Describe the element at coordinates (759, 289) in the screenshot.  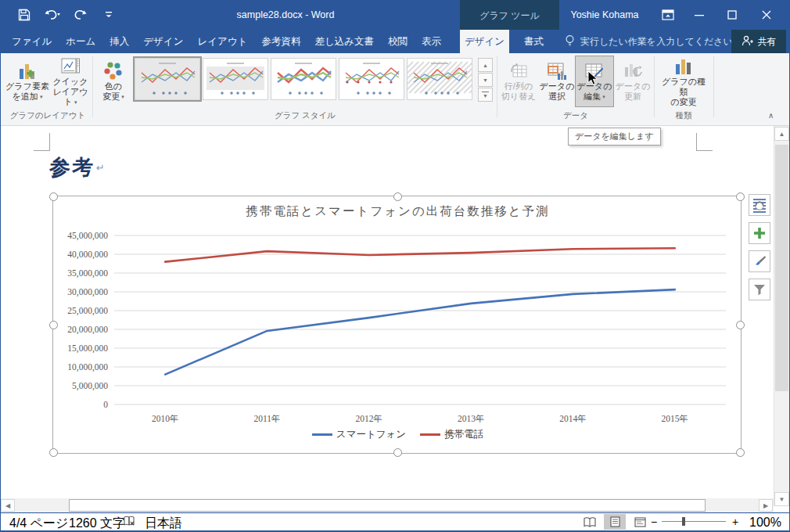
I see `chart-filters-button` at that location.